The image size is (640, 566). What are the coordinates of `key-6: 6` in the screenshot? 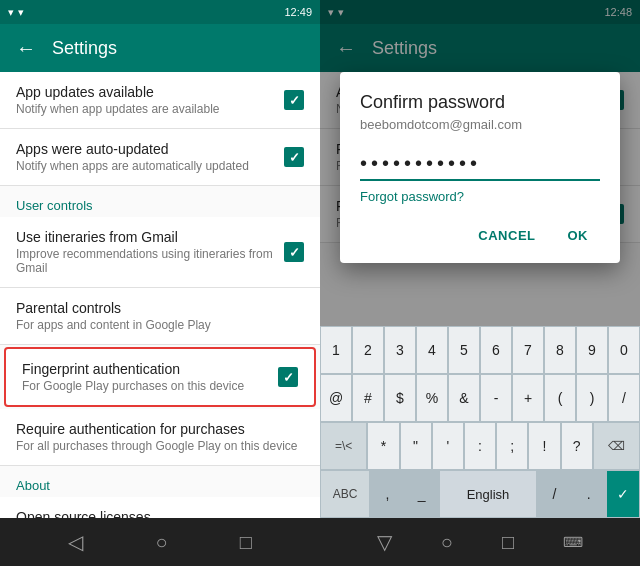 It's located at (496, 350).